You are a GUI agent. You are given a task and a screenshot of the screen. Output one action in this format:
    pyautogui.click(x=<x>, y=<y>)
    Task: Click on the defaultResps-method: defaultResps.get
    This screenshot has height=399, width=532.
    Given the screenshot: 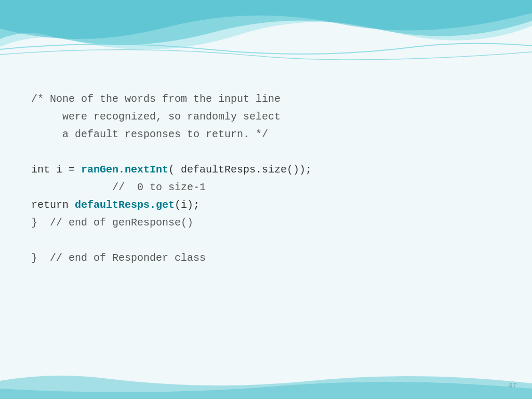 What is the action you would take?
    pyautogui.click(x=125, y=205)
    